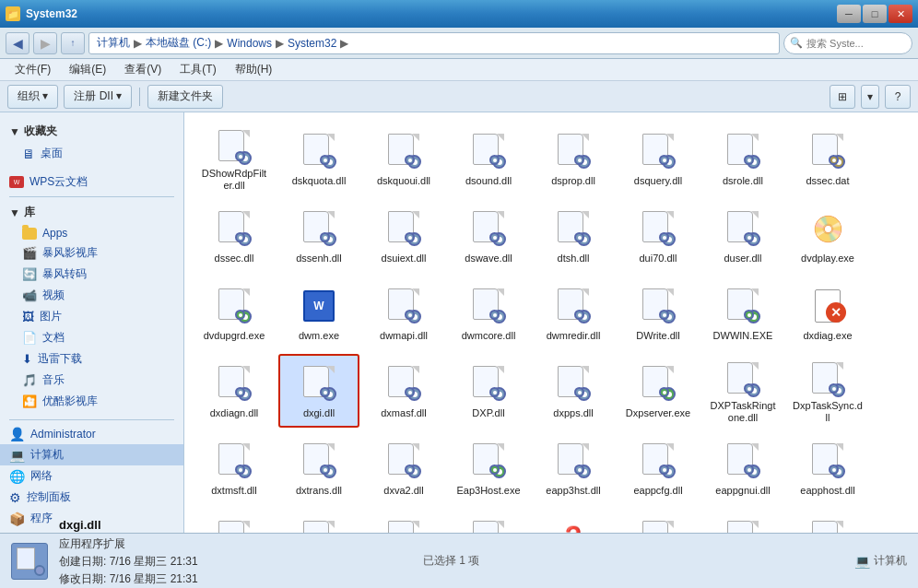 The width and height of the screenshot is (918, 588). Describe the element at coordinates (234, 159) in the screenshot. I see `file-item: DShowRdpFilter.dll` at that location.